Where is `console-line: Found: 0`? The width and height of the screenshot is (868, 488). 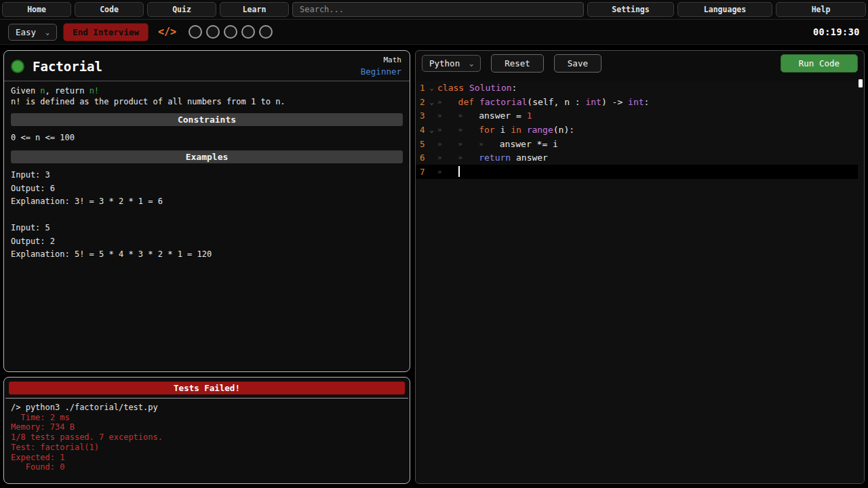 console-line: Found: 0 is located at coordinates (207, 468).